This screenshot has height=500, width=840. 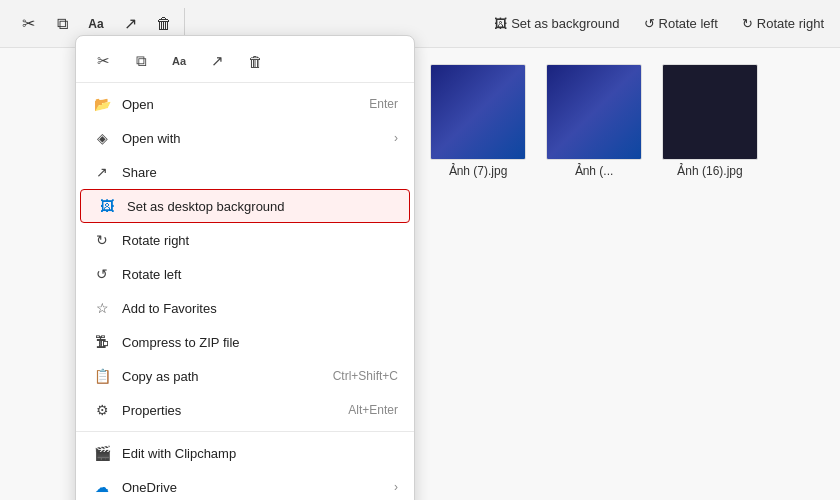 What do you see at coordinates (245, 410) in the screenshot?
I see `menu-item-properties: ⚙ Properties Alt+Enter` at bounding box center [245, 410].